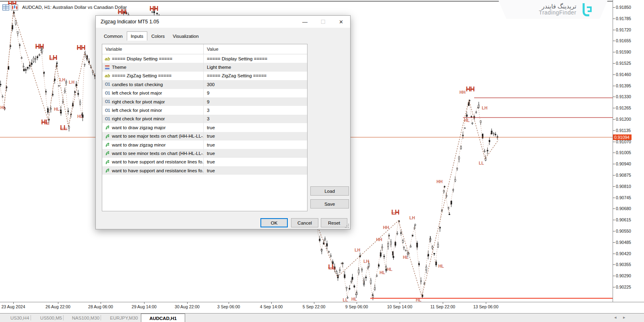  Describe the element at coordinates (204, 101) in the screenshot. I see `input-row: O1right check for pivot major9` at that location.